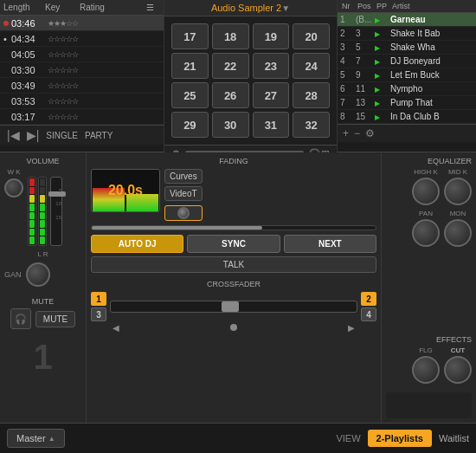  Describe the element at coordinates (407, 75) in the screenshot. I see `tracklist-row: 5 9 ▶ Let Em Buck` at that location.